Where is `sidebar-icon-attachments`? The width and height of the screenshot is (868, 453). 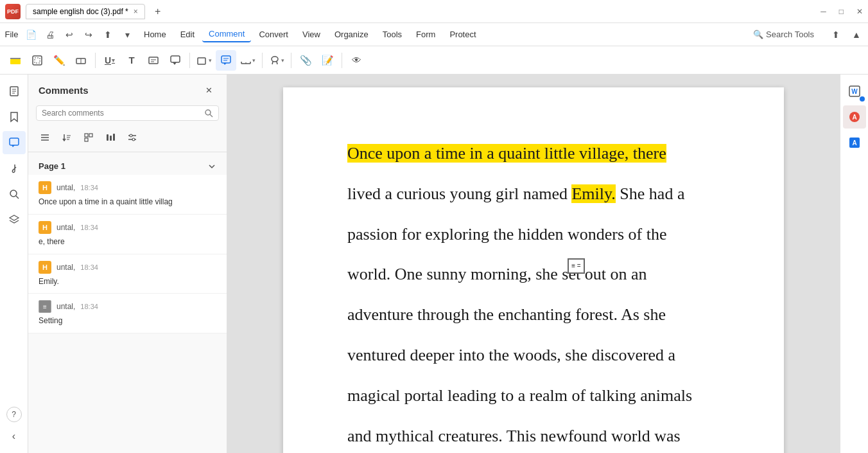 sidebar-icon-attachments is located at coordinates (14, 168).